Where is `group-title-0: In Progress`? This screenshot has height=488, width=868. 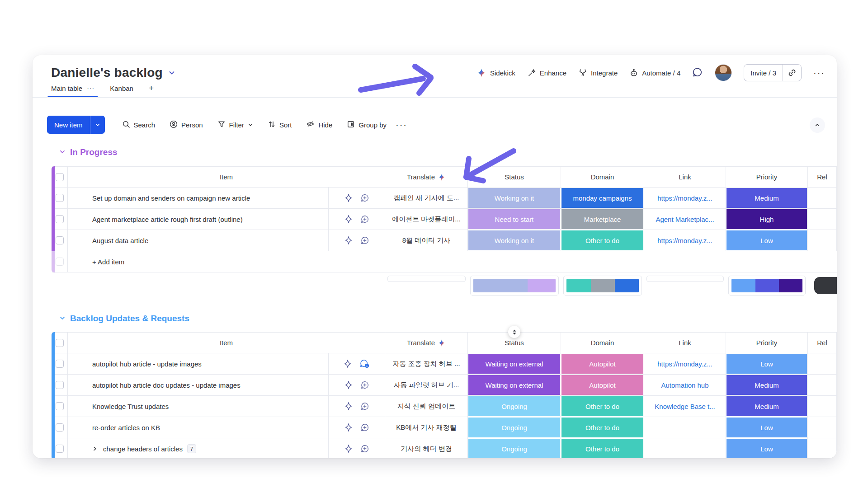
group-title-0: In Progress is located at coordinates (89, 152).